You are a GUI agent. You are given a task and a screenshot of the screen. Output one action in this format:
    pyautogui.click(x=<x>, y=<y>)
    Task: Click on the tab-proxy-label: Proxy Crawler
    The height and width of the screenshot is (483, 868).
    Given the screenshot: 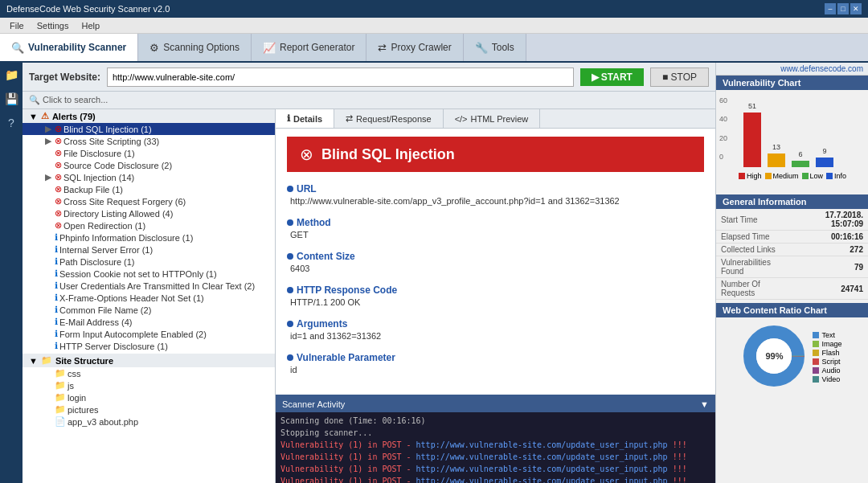 What is the action you would take?
    pyautogui.click(x=421, y=47)
    